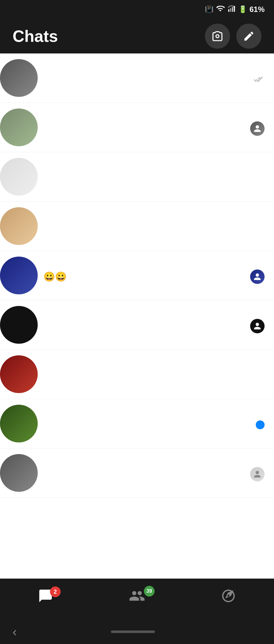 The height and width of the screenshot is (644, 274). I want to click on edit-icon, so click(249, 36).